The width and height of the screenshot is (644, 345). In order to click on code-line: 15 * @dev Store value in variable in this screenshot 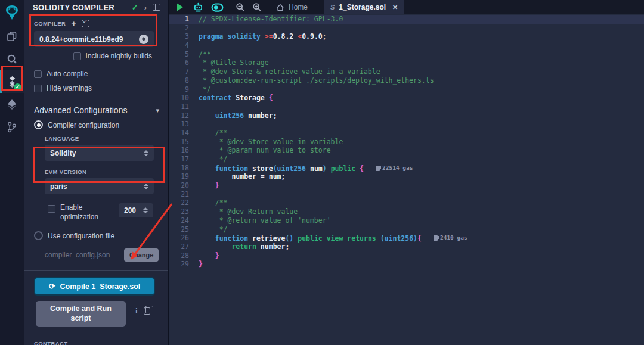, I will do `click(407, 142)`.